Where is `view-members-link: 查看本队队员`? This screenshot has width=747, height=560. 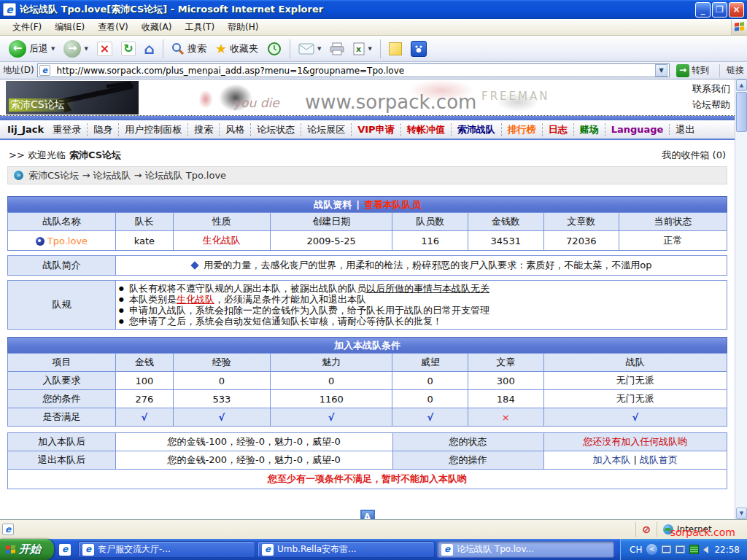 view-members-link: 查看本队队员 is located at coordinates (392, 205).